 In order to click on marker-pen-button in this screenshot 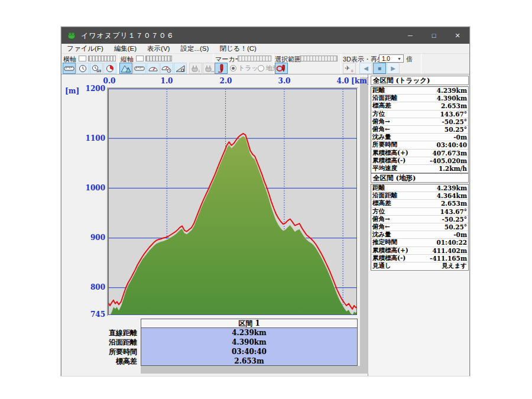, I will do `click(221, 69)`.